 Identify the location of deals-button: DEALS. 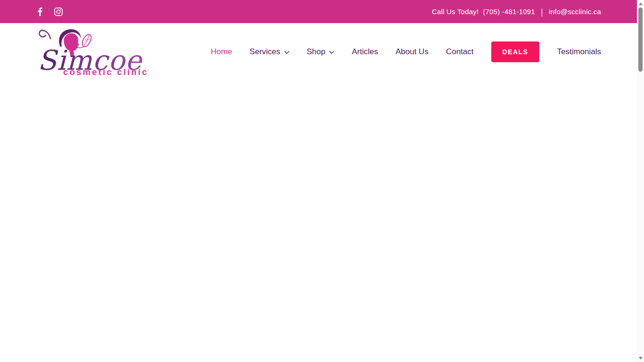
(516, 52).